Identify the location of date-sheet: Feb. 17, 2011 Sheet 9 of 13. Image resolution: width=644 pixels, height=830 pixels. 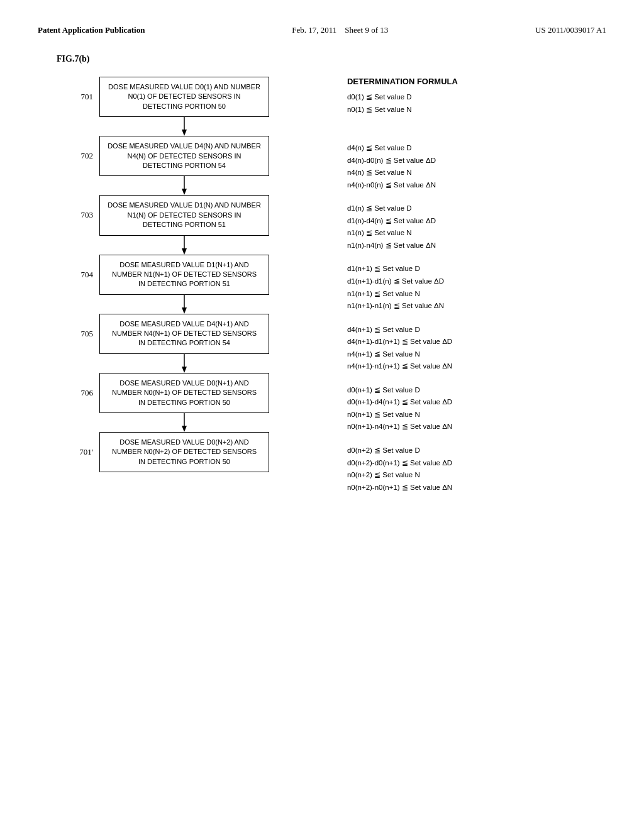
(340, 30).